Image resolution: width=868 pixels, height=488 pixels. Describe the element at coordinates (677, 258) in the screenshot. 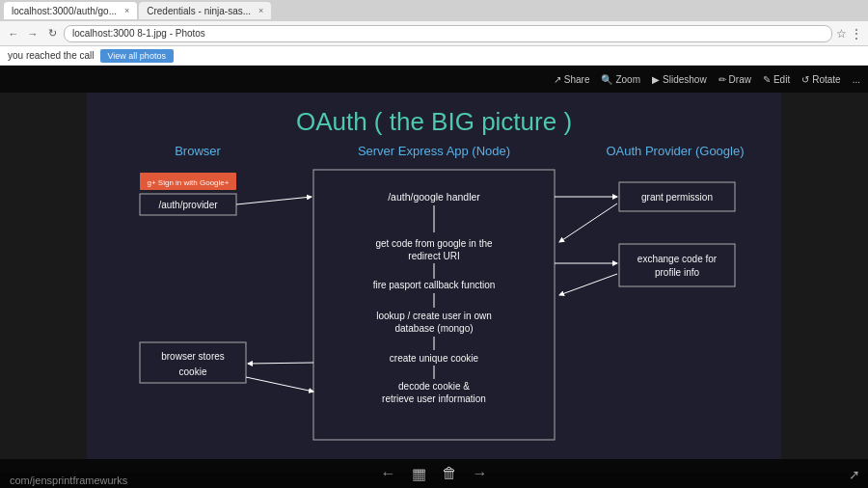

I see `svg-text: exchange code for` at that location.